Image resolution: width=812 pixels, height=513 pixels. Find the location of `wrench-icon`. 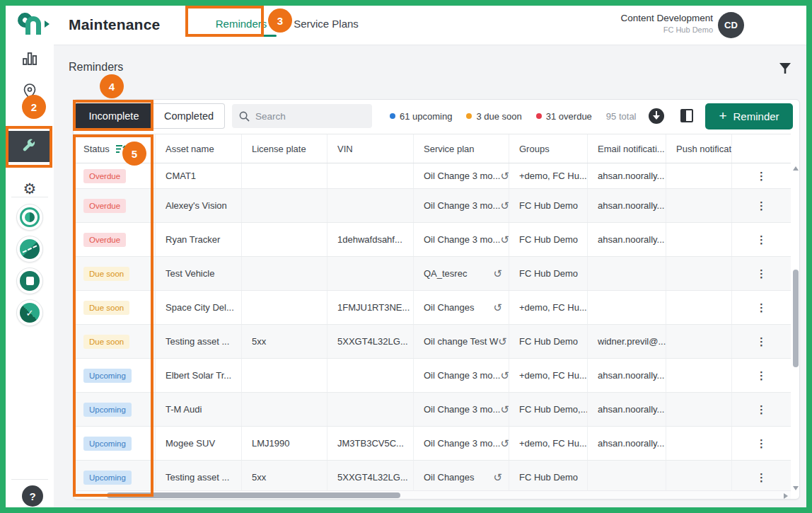

wrench-icon is located at coordinates (28, 146).